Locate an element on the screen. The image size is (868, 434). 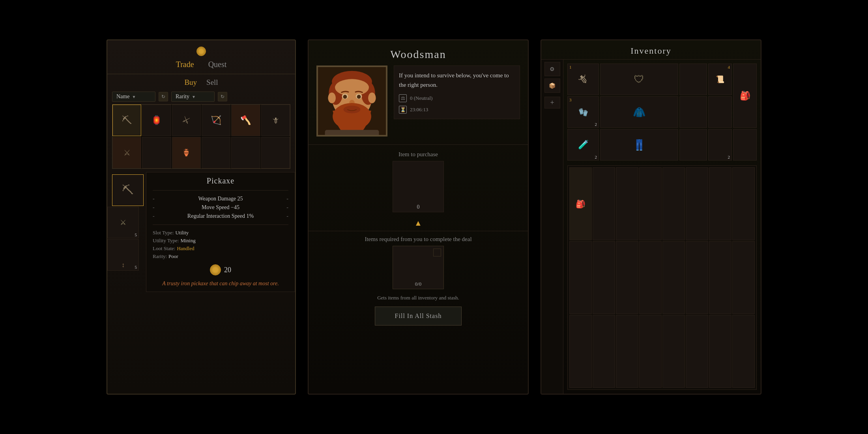
eq-slot-acc1: 4 📜 is located at coordinates (720, 79).